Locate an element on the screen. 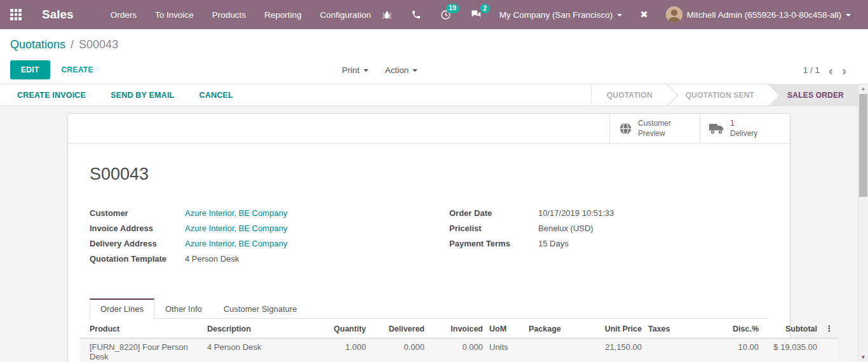 The height and width of the screenshot is (362, 868). col-delivered: Delivered is located at coordinates (398, 329).